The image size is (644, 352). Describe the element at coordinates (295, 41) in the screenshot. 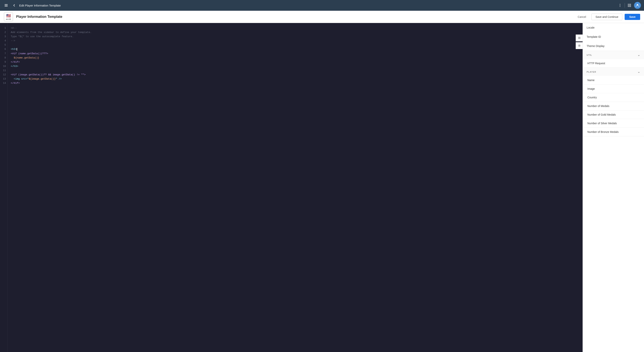

I see `code-line-4: -->` at that location.